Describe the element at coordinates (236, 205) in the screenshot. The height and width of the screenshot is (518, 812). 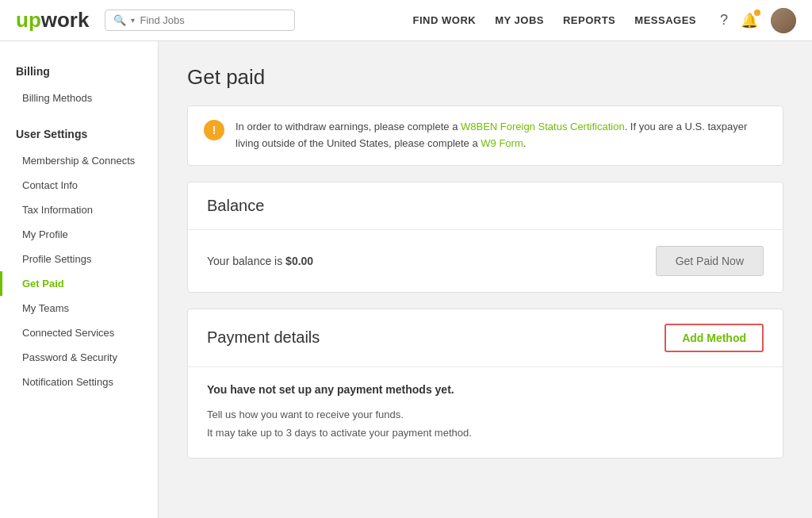
I see `balance-card-title: Balance` at that location.